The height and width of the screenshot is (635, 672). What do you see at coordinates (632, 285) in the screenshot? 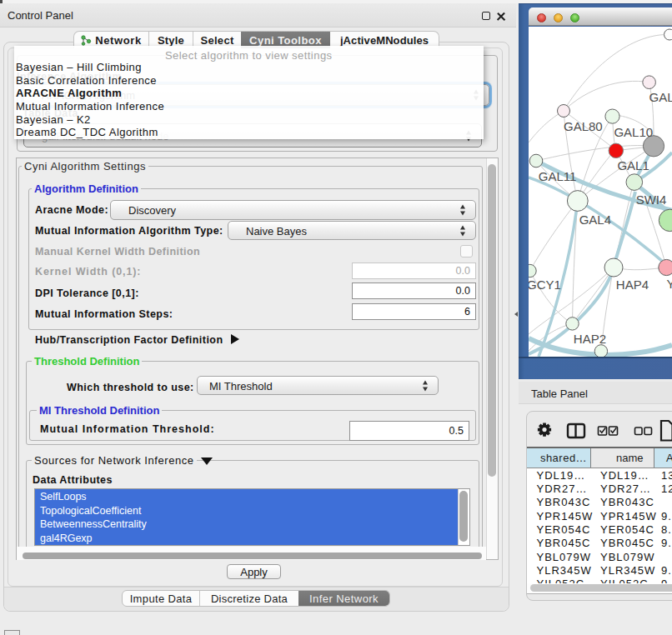
I see `svg-text: HAP4` at bounding box center [632, 285].